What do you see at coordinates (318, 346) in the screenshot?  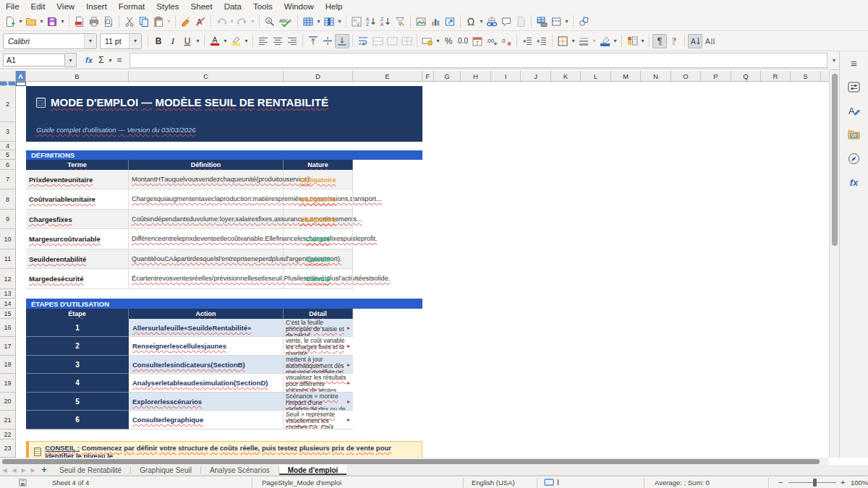 I see `step-detail-cell: vente, le coût variable les charges fixe…` at bounding box center [318, 346].